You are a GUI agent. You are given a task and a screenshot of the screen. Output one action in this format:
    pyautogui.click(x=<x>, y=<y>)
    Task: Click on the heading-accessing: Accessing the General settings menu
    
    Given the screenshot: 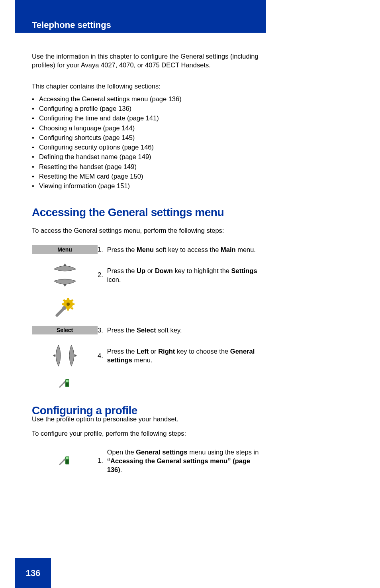 What is the action you would take?
    pyautogui.click(x=149, y=212)
    